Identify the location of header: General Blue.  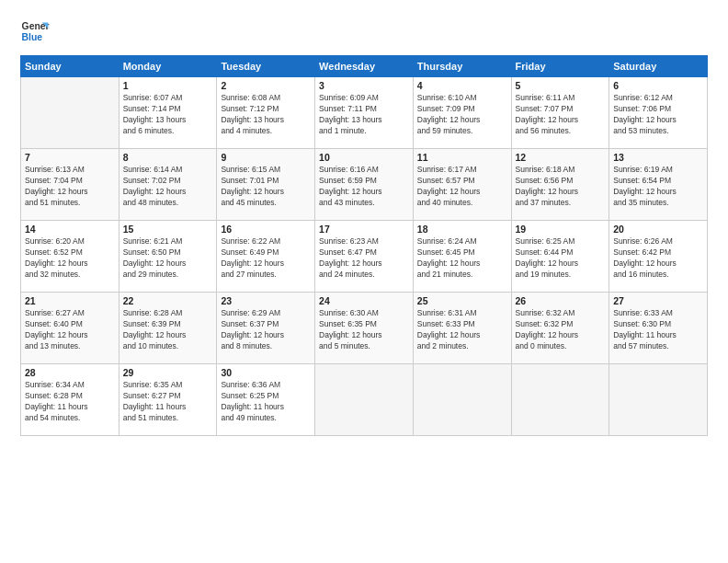
(364, 31).